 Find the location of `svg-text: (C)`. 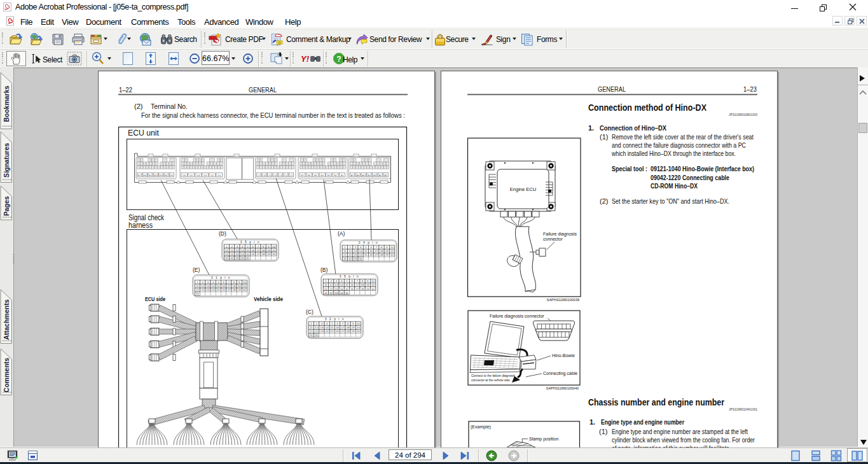

svg-text: (C) is located at coordinates (310, 312).